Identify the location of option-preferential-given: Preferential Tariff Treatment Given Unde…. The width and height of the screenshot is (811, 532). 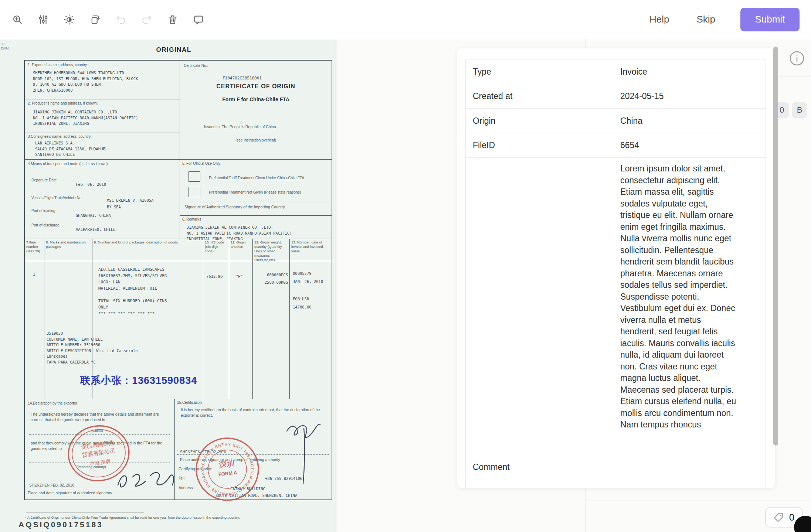
(243, 178).